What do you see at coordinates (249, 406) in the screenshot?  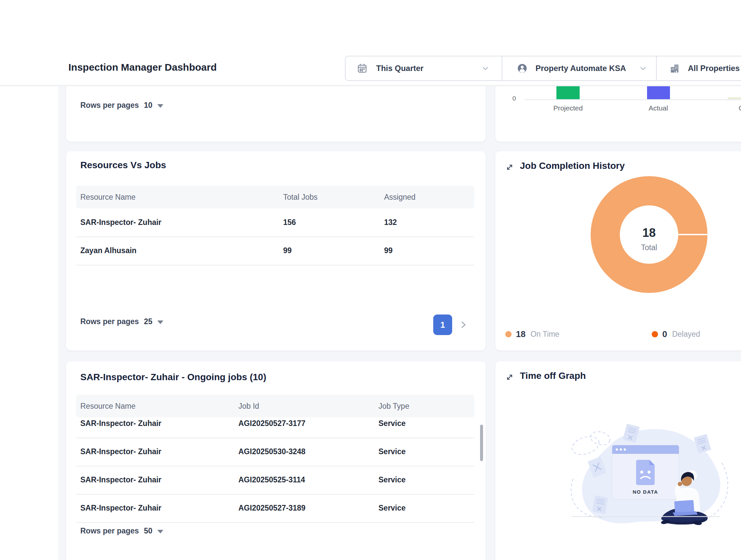 I see `column-header-job-id: Job Id` at bounding box center [249, 406].